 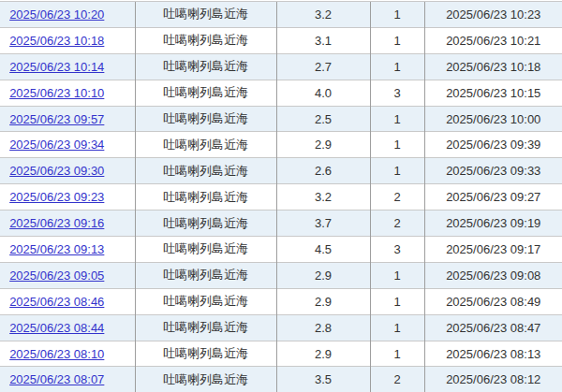 What do you see at coordinates (281, 301) in the screenshot?
I see `table-row: 2025/06/23 08:46 吐噶喇列島近海 2.9 1 2025/06/2…` at bounding box center [281, 301].